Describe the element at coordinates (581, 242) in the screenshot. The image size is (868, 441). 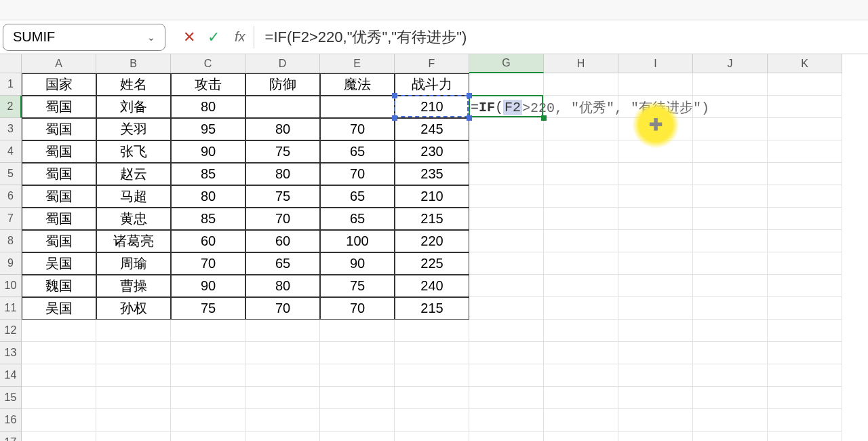
I see `cell-H8` at that location.